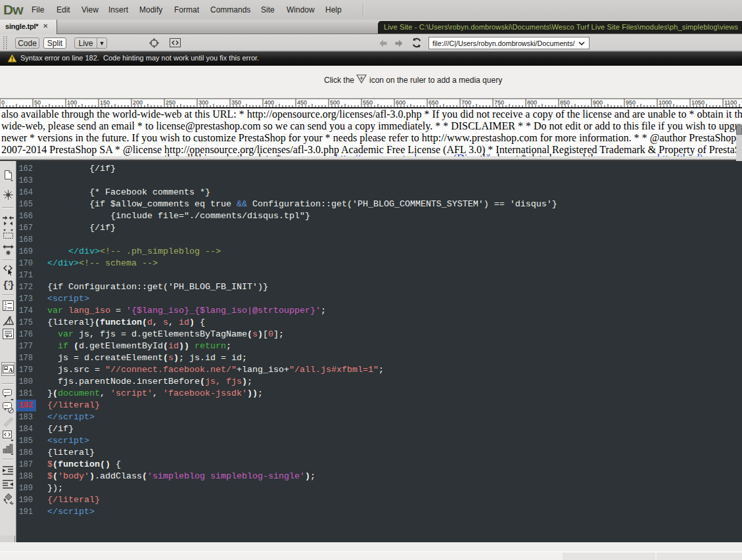 The width and height of the screenshot is (742, 560). Describe the element at coordinates (6, 304) in the screenshot. I see `svg-text: 1` at that location.